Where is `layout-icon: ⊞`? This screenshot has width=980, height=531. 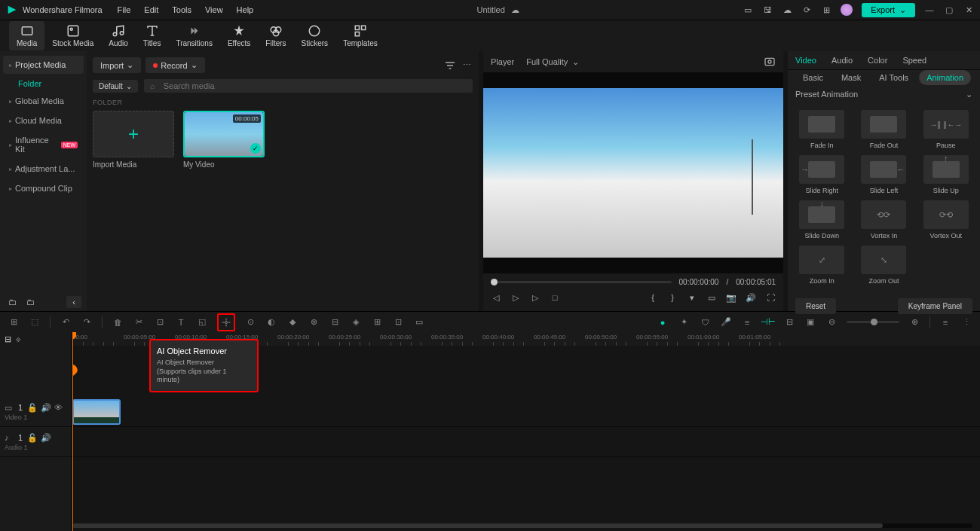
layout-icon: ⊞ is located at coordinates (14, 322).